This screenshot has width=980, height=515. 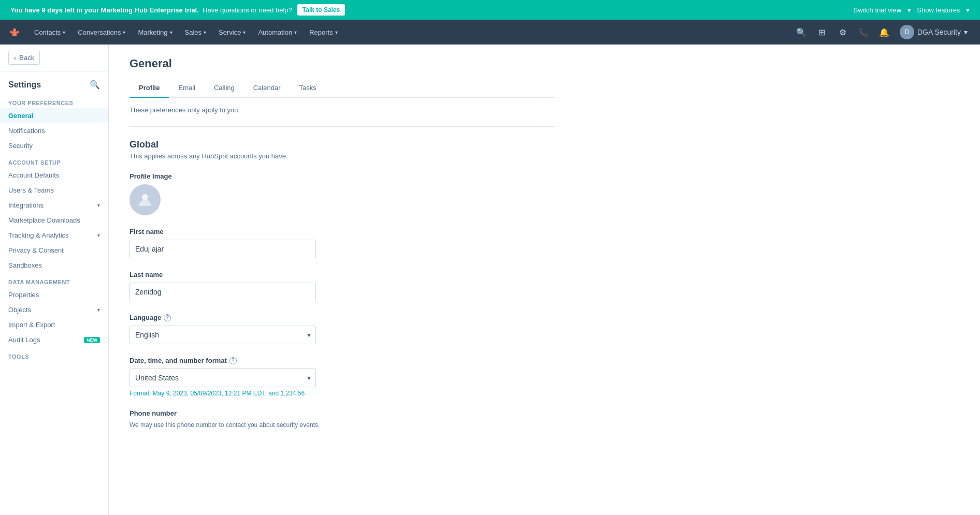 I want to click on back-chevron-icon: ‹, so click(x=15, y=58).